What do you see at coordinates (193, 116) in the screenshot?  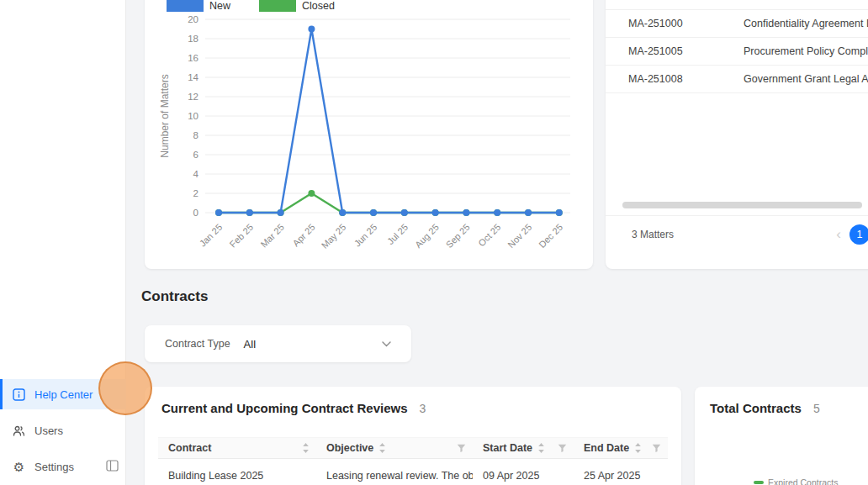 I see `svg-text: 10` at bounding box center [193, 116].